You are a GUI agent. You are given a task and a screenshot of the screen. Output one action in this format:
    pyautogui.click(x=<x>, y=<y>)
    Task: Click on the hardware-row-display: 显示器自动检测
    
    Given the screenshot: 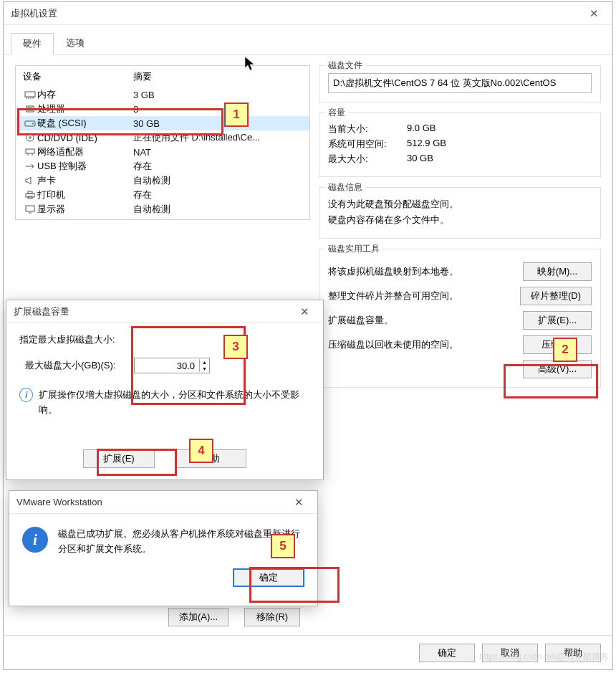 What is the action you would take?
    pyautogui.click(x=163, y=209)
    